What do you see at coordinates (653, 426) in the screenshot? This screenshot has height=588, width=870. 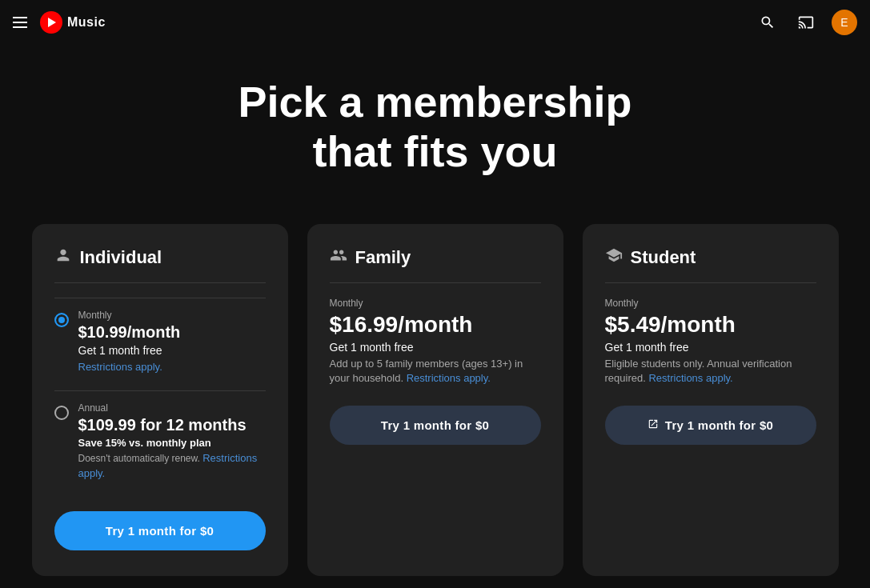 I see `external-link-icon` at bounding box center [653, 426].